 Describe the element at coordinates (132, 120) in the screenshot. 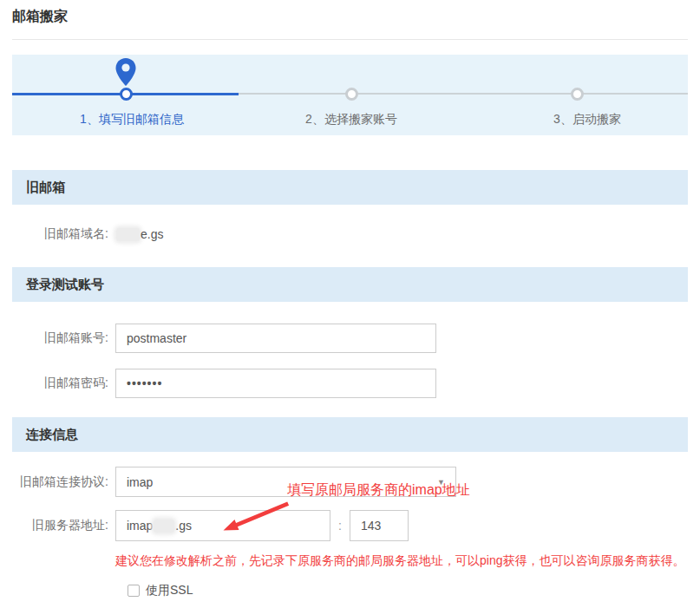

I see `step-1-label: 1、填写旧邮箱信息` at that location.